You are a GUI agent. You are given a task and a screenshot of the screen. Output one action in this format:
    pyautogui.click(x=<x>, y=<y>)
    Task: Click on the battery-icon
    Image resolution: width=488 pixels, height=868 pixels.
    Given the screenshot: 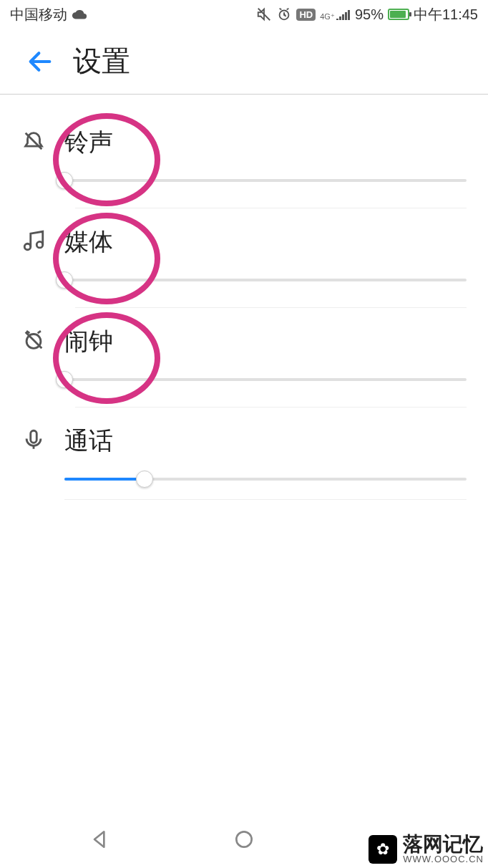 What is the action you would take?
    pyautogui.click(x=399, y=14)
    